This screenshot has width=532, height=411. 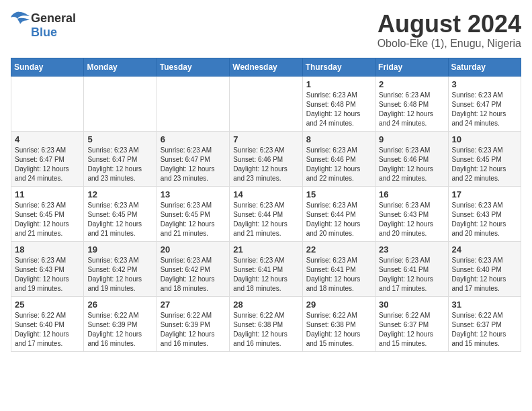 I want to click on calendar-cell: 8Sunrise: 6:23 AMSunset: 6:46 PMDaylight…, so click(x=339, y=158).